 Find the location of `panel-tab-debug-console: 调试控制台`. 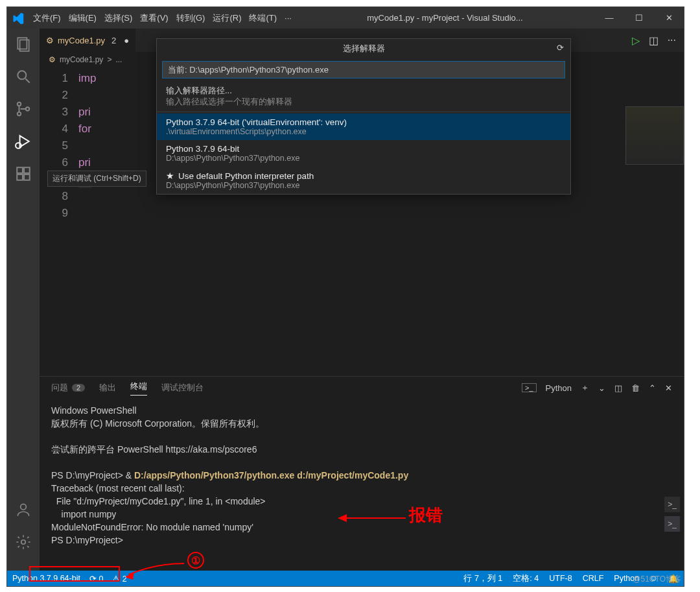

panel-tab-debug-console: 调试控制台 is located at coordinates (183, 388).